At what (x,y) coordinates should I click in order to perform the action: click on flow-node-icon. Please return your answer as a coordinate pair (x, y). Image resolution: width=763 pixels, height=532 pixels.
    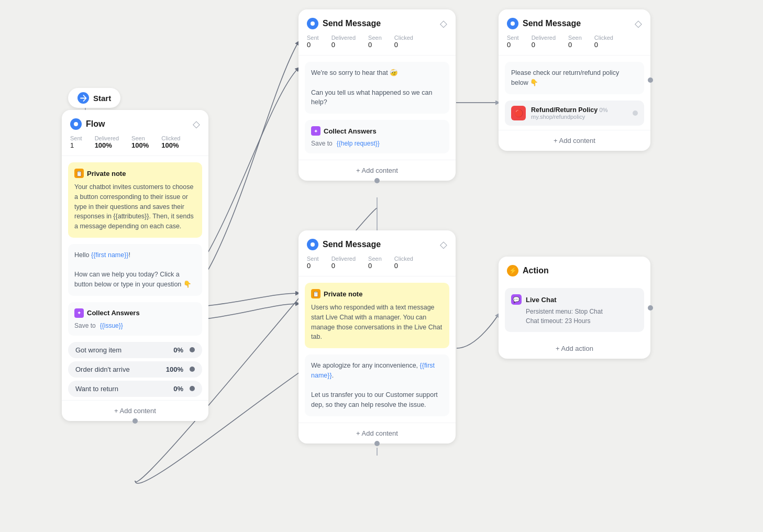
    Looking at the image, I should click on (76, 124).